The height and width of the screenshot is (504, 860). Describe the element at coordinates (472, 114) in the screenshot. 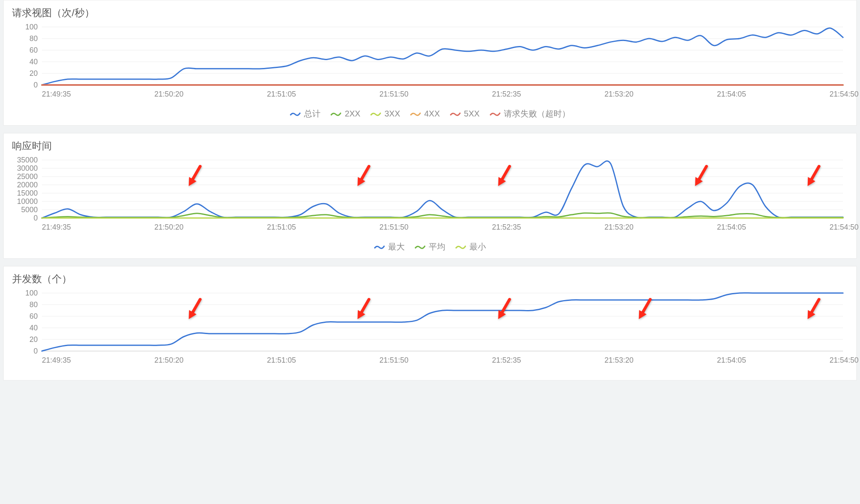

I see `legend-label: 5XX` at that location.